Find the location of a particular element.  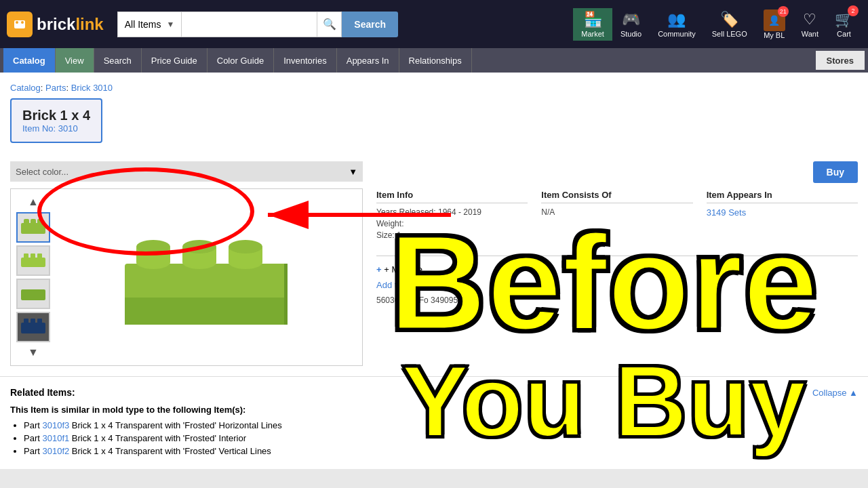

item-years: Years Released: 1964 - 2019 is located at coordinates (452, 212).